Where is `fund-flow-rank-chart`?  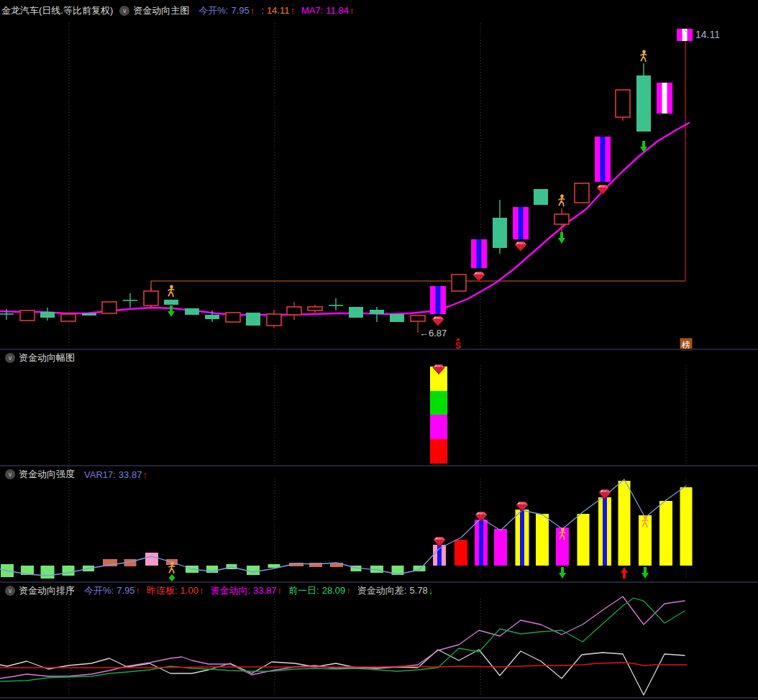
fund-flow-rank-chart is located at coordinates (344, 646).